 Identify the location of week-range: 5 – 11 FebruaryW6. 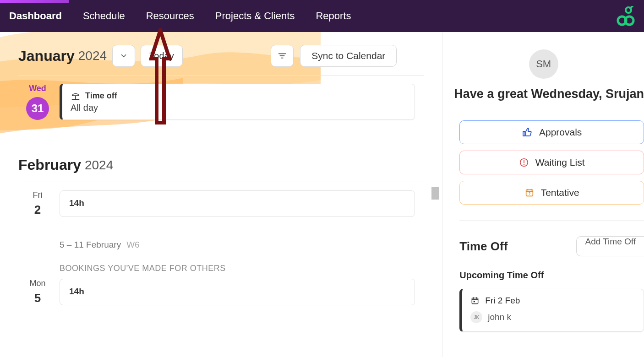
(221, 245).